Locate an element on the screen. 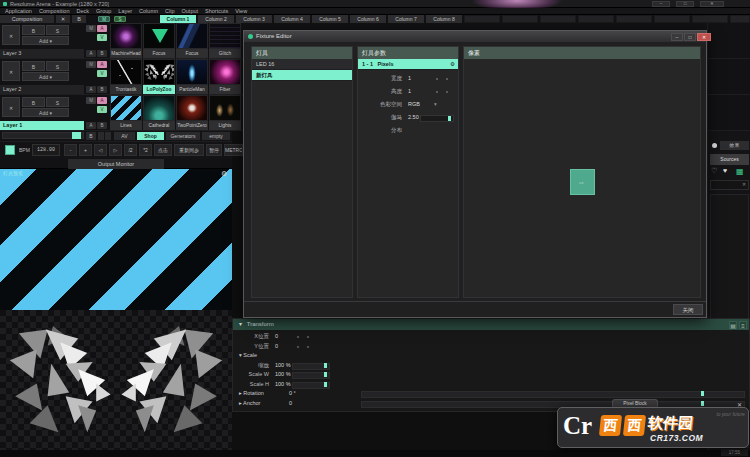  rotation-value: 0 ° is located at coordinates (292, 394).